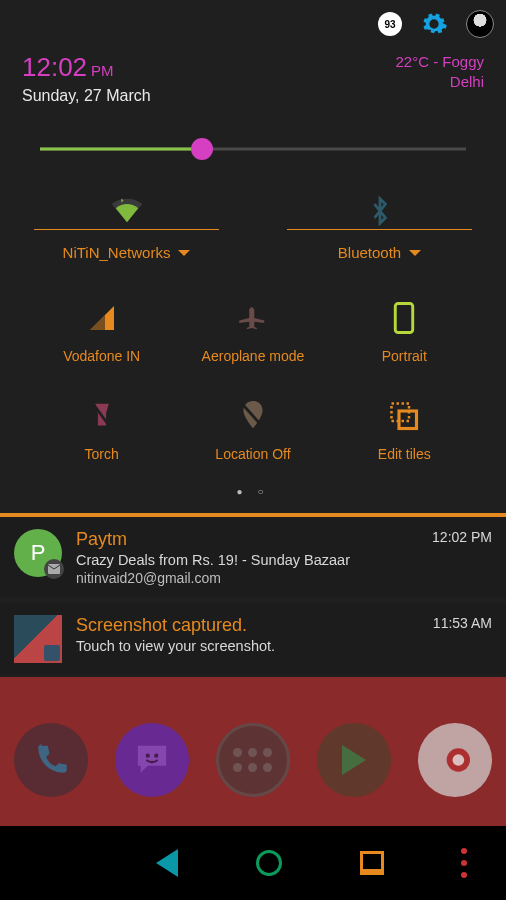  Describe the element at coordinates (252, 416) in the screenshot. I see `location-off-icon` at that location.